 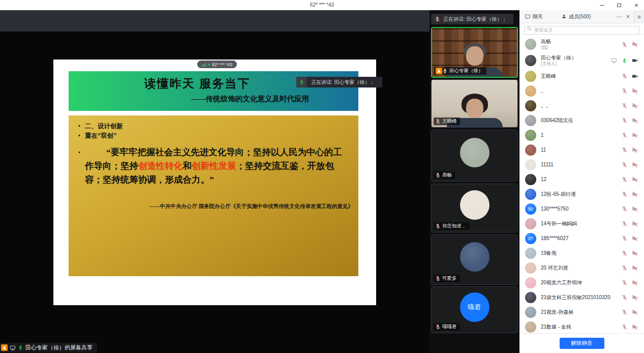 I want to click on member-row: 20 环艺刘昱, so click(x=581, y=268).